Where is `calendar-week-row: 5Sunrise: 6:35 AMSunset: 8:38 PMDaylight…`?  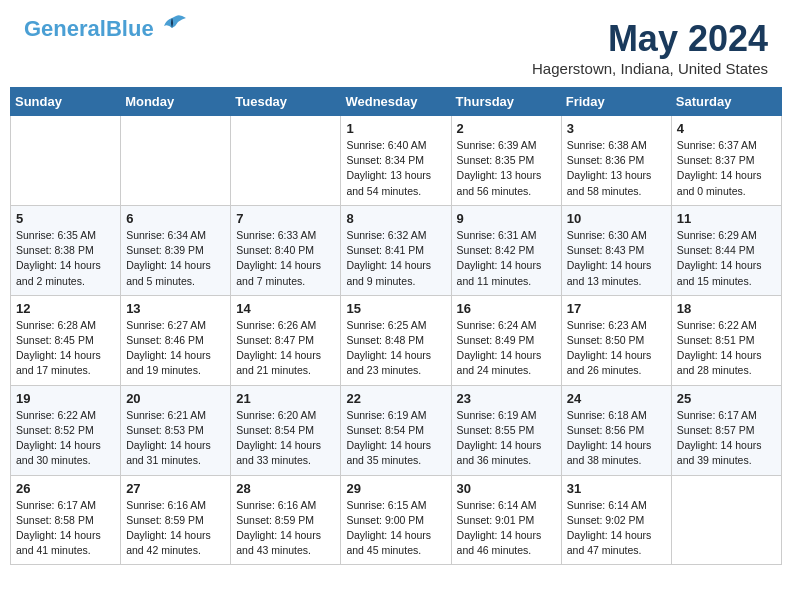
calendar-week-row: 5Sunrise: 6:35 AMSunset: 8:38 PMDaylight… is located at coordinates (396, 250).